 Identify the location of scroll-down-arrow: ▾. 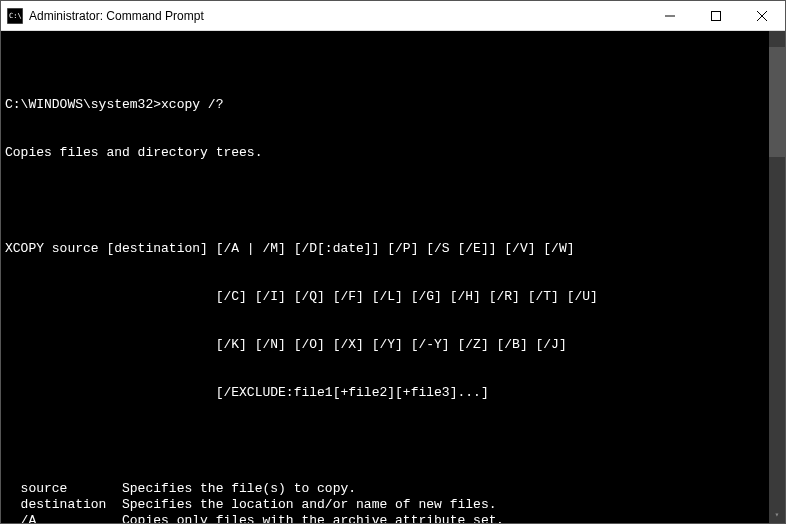
(777, 515).